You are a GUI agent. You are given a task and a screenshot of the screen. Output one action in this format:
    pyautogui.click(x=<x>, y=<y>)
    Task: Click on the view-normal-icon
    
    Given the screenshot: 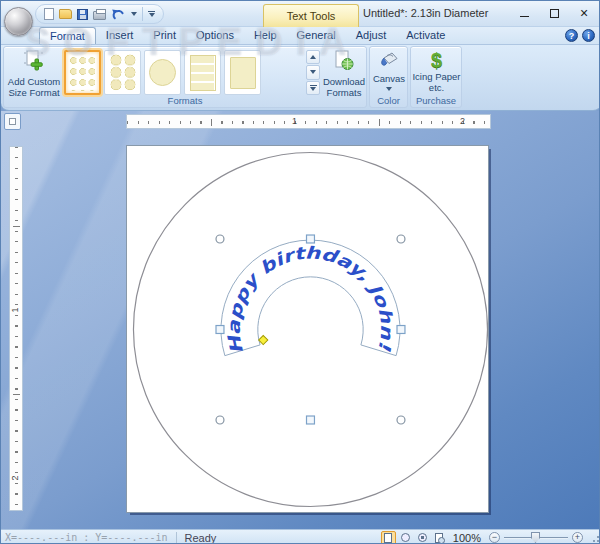 What is the action you would take?
    pyautogui.click(x=388, y=538)
    